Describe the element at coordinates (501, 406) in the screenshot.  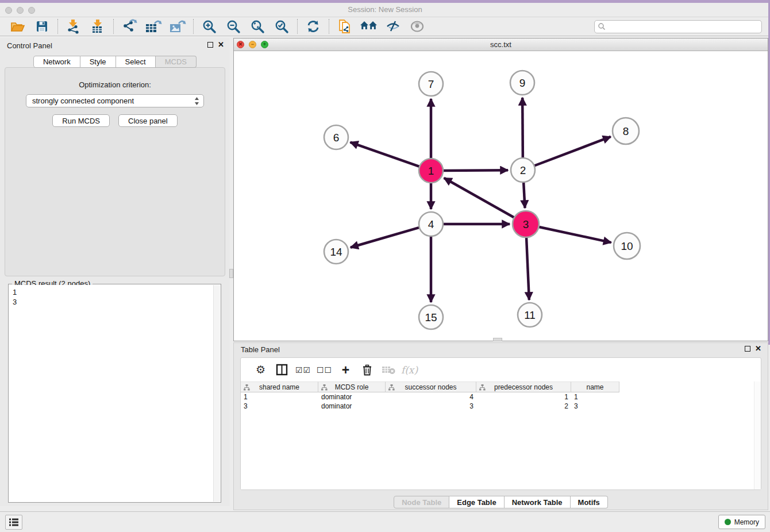
I see `table-row: 3 dominator 3 2 3` at that location.